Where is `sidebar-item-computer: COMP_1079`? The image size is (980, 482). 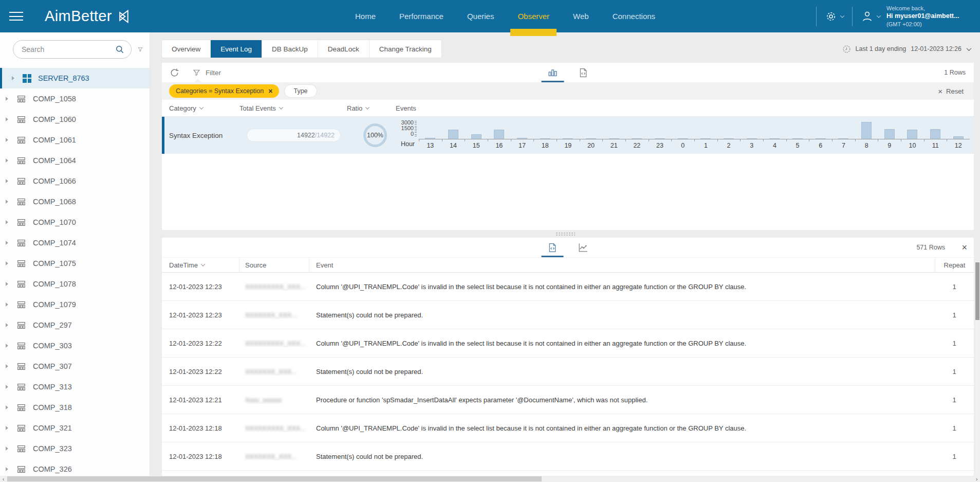 sidebar-item-computer: COMP_1079 is located at coordinates (75, 305).